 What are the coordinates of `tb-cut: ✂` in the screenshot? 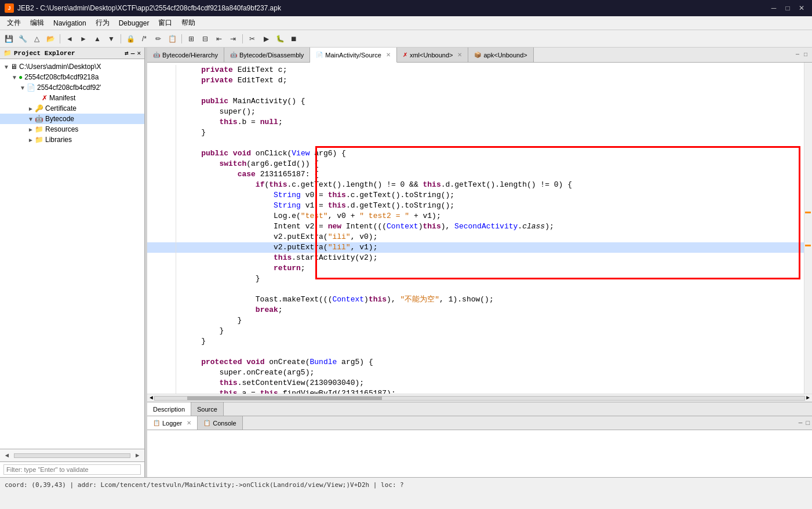 It's located at (252, 39).